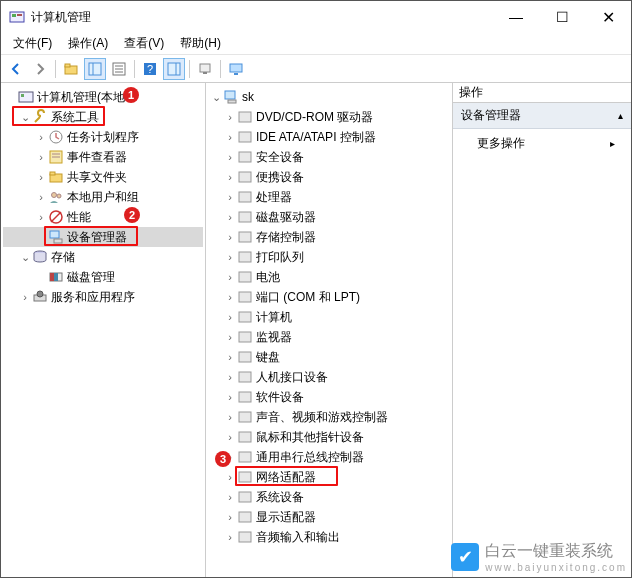  I want to click on toolbar-help-button: ?, so click(150, 69).